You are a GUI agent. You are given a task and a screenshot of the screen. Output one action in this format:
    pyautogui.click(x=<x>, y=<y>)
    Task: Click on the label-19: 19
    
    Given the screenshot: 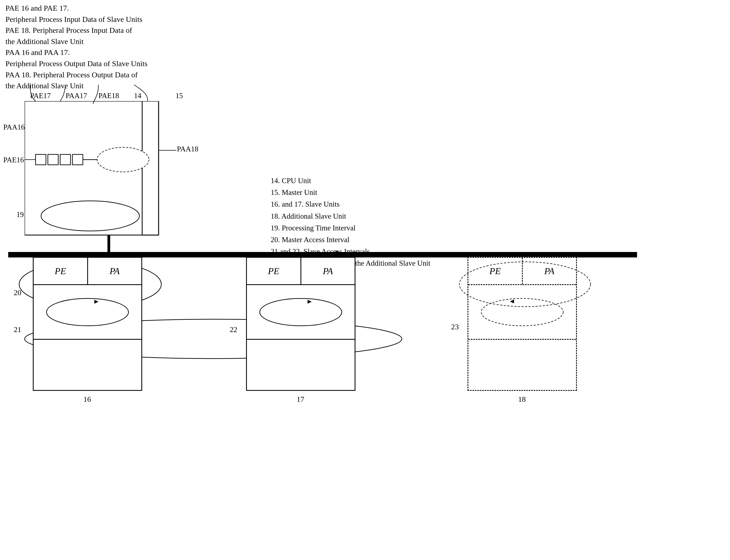 What is the action you would take?
    pyautogui.click(x=20, y=215)
    